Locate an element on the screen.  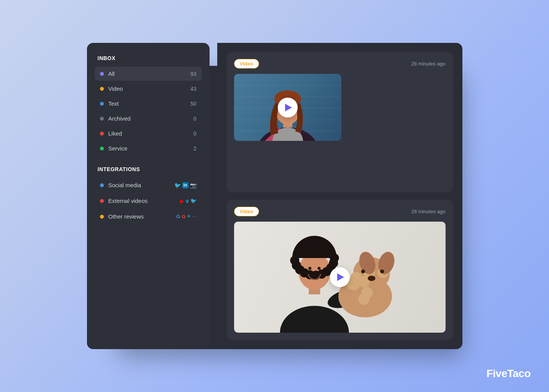
sidebar-item-archived-label: Archived is located at coordinates (151, 119).